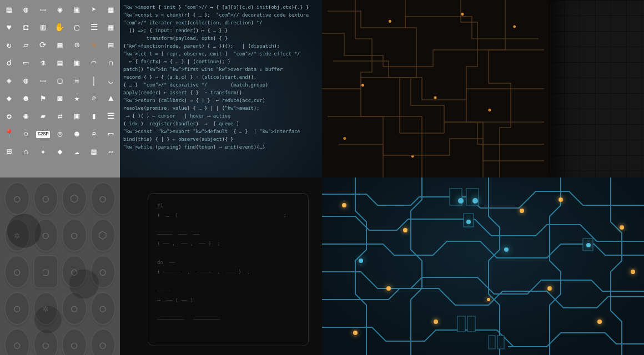 The image size is (644, 355). What do you see at coordinates (60, 63) in the screenshot?
I see `note-icon: ▤` at bounding box center [60, 63].